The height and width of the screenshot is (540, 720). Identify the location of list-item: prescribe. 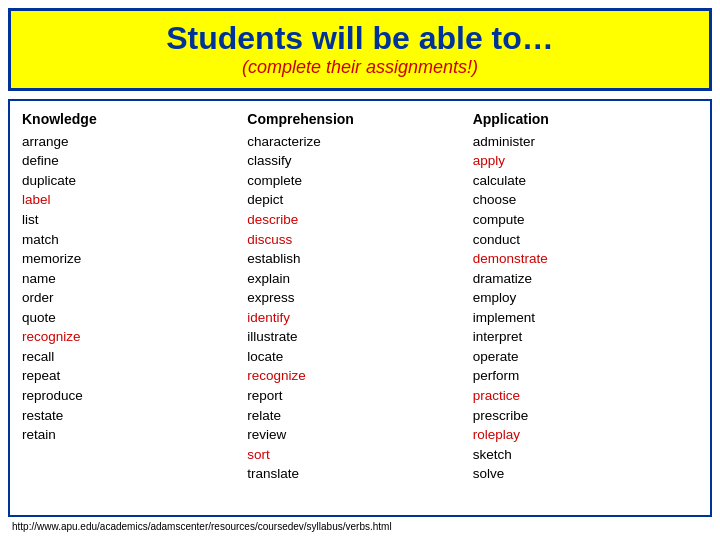
(586, 416).